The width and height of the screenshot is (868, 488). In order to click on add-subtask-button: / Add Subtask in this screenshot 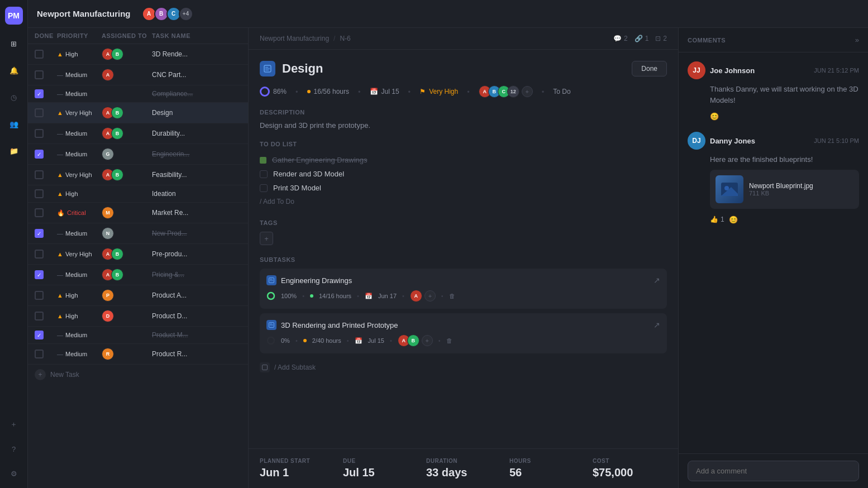, I will do `click(464, 367)`.